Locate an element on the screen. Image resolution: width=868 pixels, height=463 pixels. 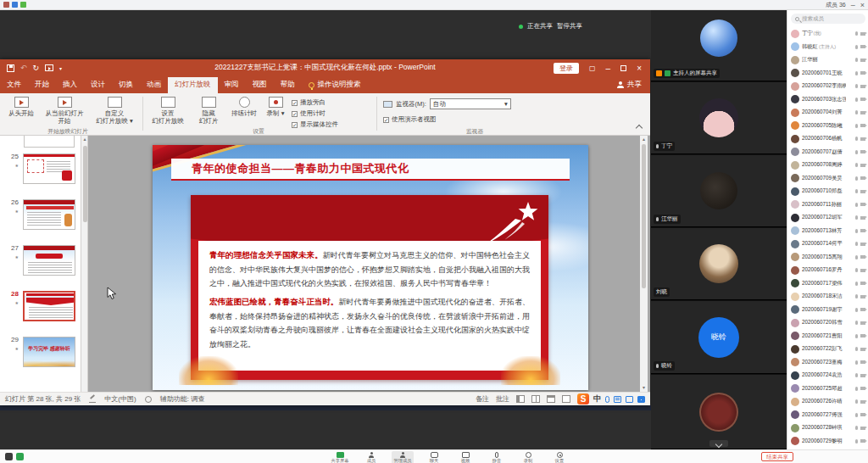
slide-thumbnail-27: 27★ is located at coordinates (41, 261).